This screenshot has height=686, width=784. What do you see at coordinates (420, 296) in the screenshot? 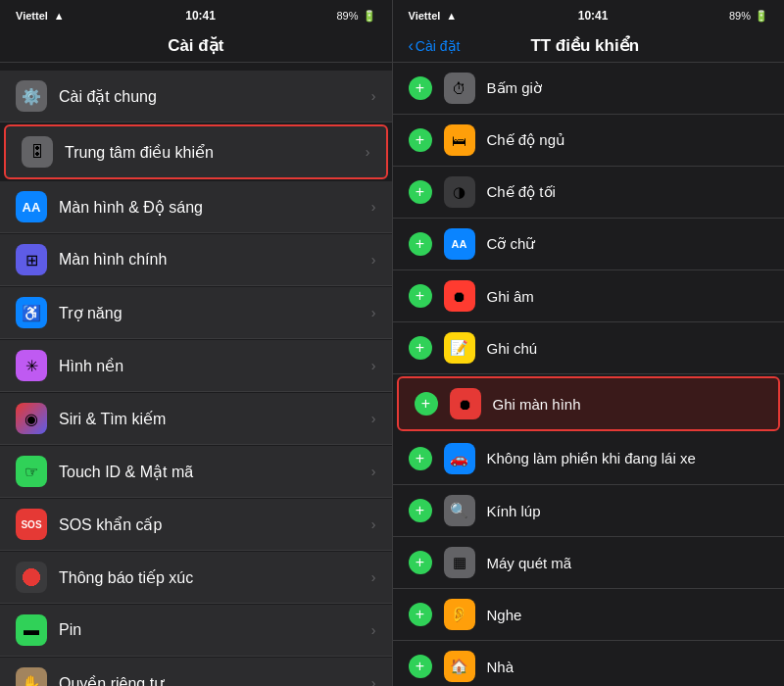
I see `add-icon-ghi-am: +` at bounding box center [420, 296].